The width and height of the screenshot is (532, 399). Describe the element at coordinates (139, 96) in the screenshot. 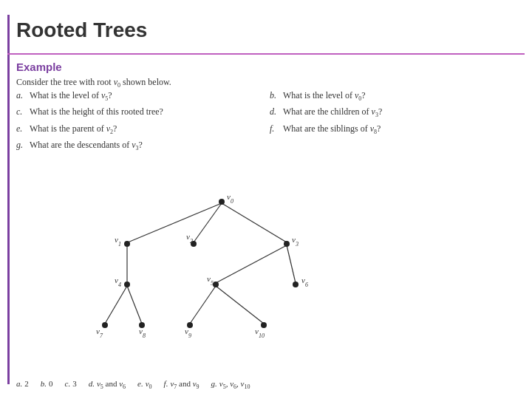

I see `question-a: a. What is the level of v5?` at that location.